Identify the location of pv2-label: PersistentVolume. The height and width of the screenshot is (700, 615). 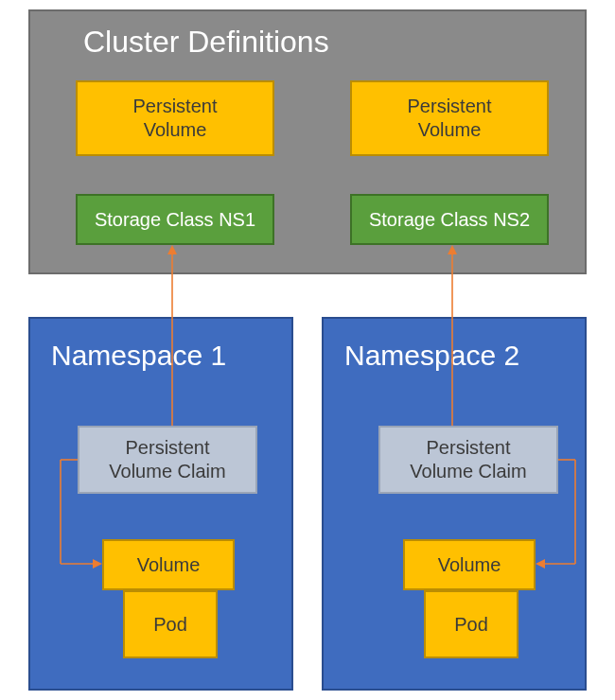
(450, 118).